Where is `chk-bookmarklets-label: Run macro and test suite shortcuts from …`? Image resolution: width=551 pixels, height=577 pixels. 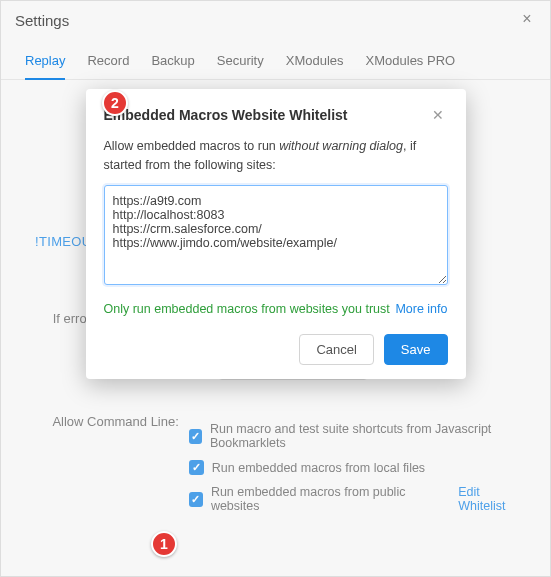
chk-bookmarklets-label: Run macro and test suite shortcuts from … is located at coordinates (368, 436).